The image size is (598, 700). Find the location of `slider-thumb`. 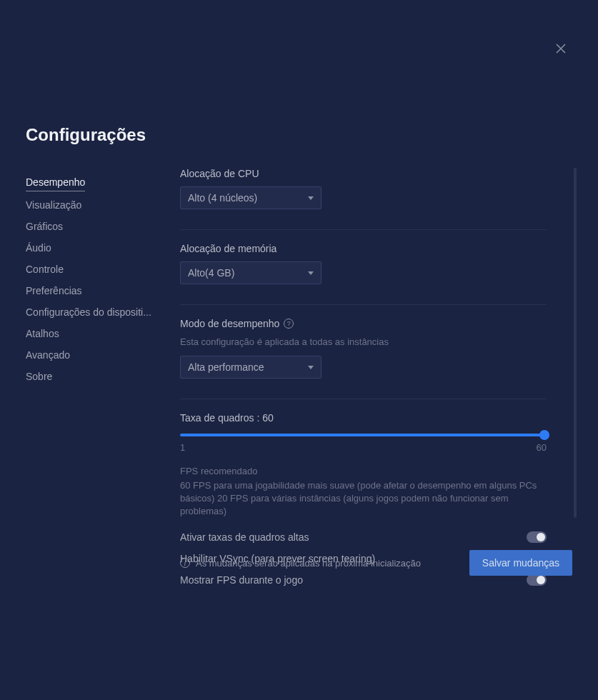

slider-thumb is located at coordinates (544, 435).